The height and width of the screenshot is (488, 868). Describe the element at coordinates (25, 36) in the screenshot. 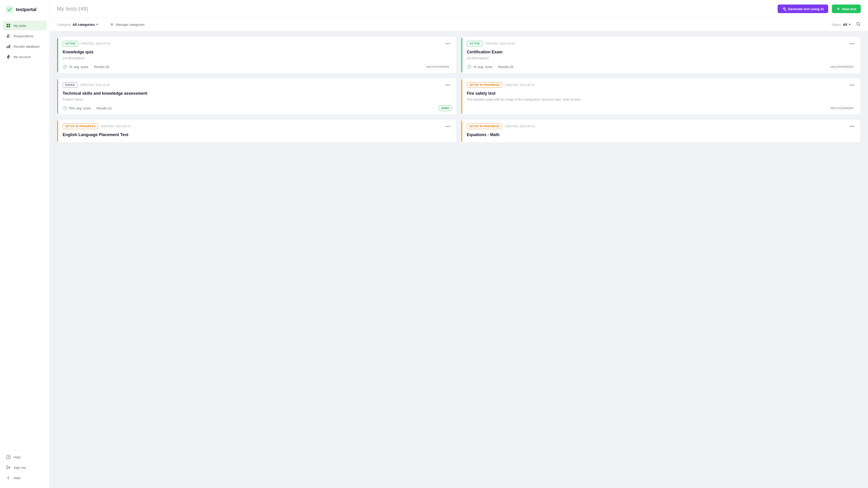

I see `sidebar-item-respondents: Respondents` at that location.